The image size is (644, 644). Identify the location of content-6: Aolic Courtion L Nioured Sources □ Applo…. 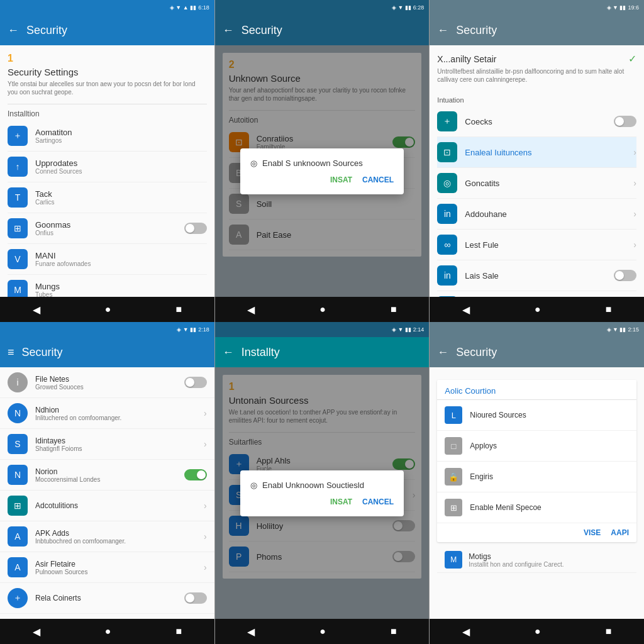
(537, 493).